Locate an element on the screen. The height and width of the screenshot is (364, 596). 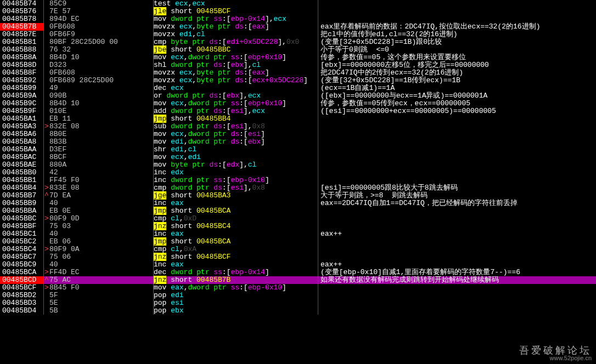
disassembly-row: 00485BBC>80F9 0Dcmp cl,0xD is located at coordinates (298, 219).